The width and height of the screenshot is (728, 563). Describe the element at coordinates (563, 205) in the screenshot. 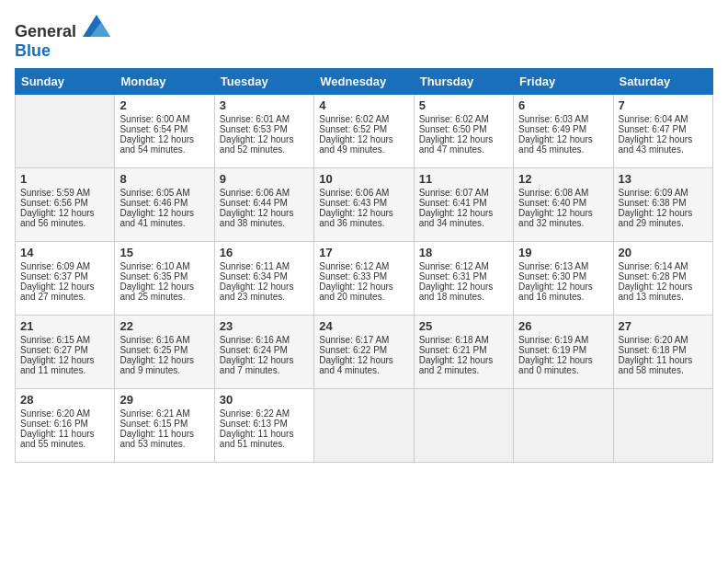

I see `calendar-cell: 12Sunrise: 6:08 AMSunset: 6:40 PMDayligh…` at that location.